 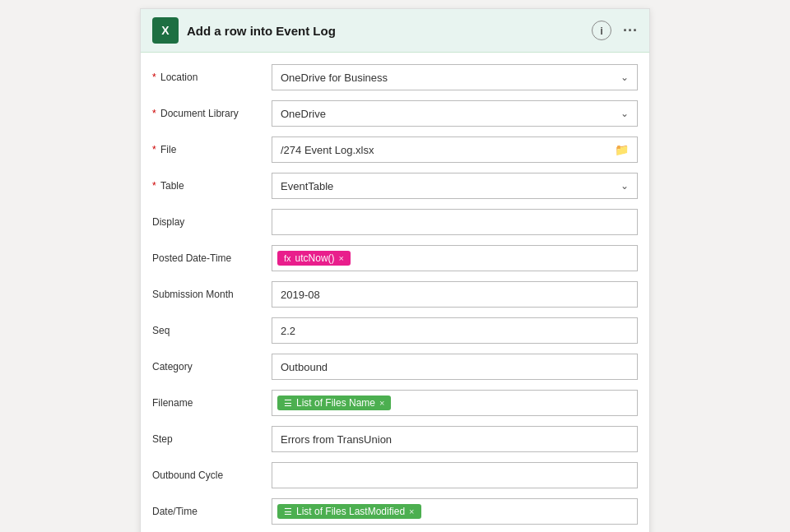 What do you see at coordinates (395, 439) in the screenshot?
I see `form-row-step: StepErrors from TransUnion` at bounding box center [395, 439].